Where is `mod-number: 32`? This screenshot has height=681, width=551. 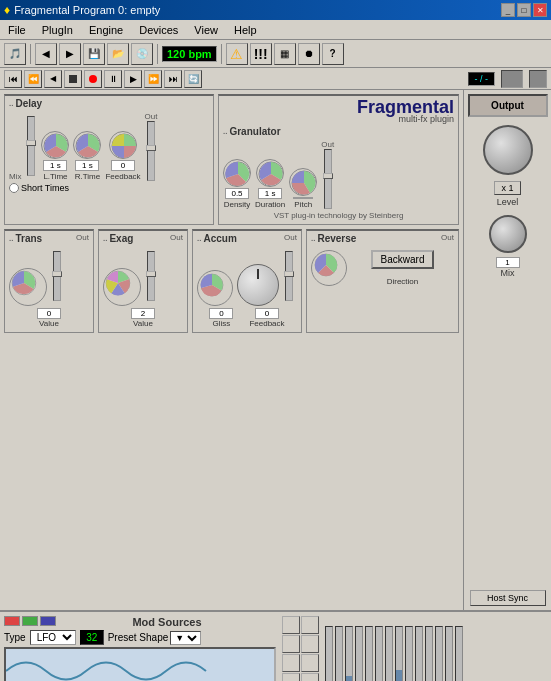 mod-number: 32 is located at coordinates (92, 638).